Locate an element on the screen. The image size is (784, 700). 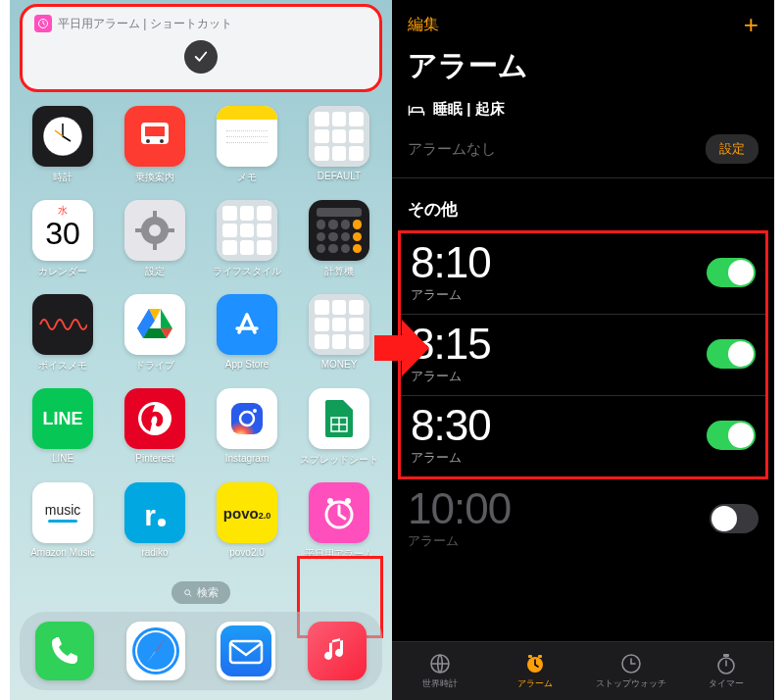
app-povo2.0: povo2.0povo2.0 is located at coordinates (247, 527).